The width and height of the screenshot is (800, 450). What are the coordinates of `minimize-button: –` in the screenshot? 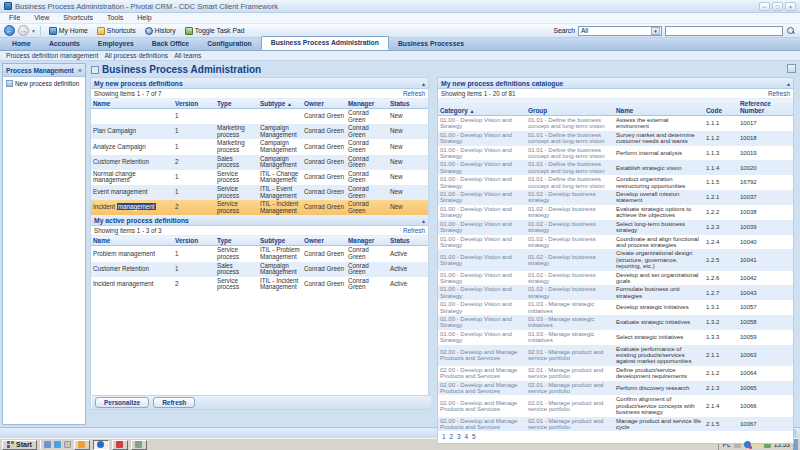 It's located at (764, 6).